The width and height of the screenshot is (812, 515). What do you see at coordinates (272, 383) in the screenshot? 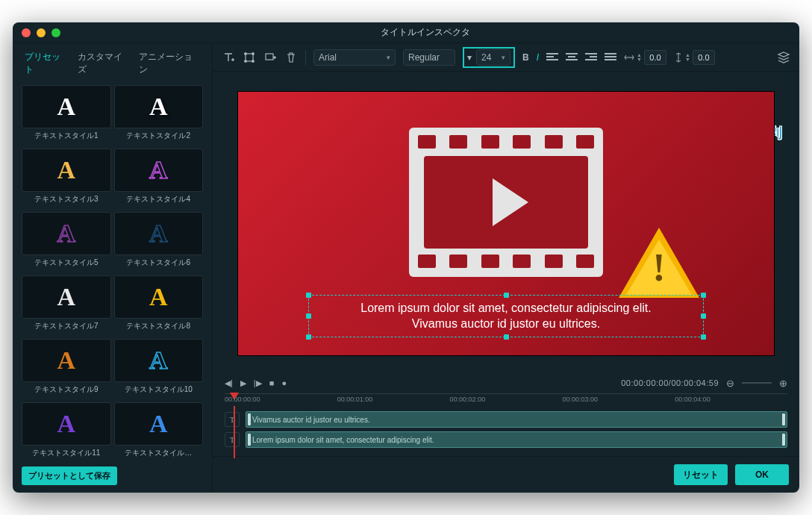
I see `stop-button: ■` at bounding box center [272, 383].